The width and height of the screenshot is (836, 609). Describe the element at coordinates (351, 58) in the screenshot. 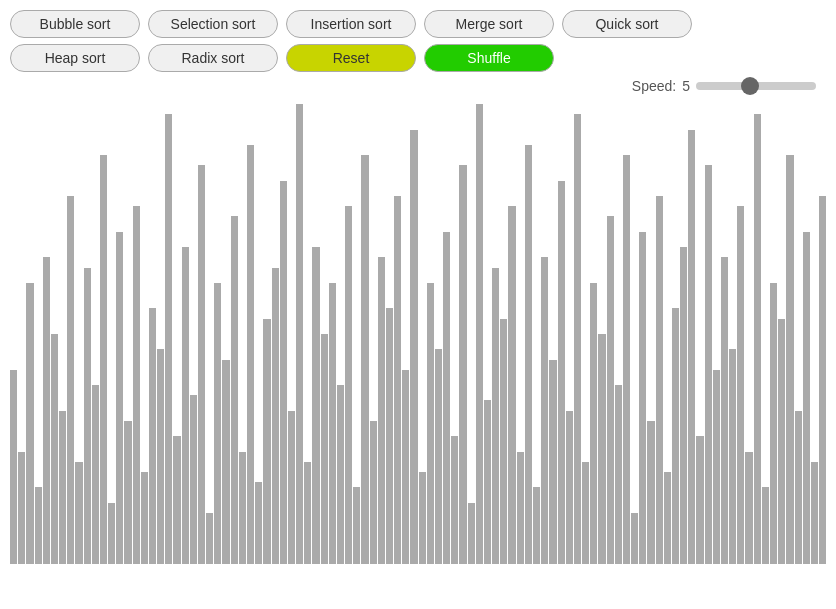

I see `reset-button: Reset` at that location.